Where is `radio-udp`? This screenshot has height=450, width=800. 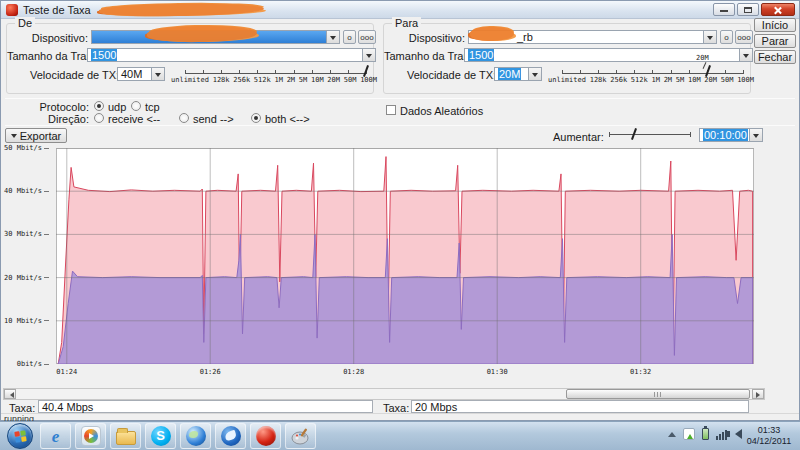
radio-udp is located at coordinates (99, 106).